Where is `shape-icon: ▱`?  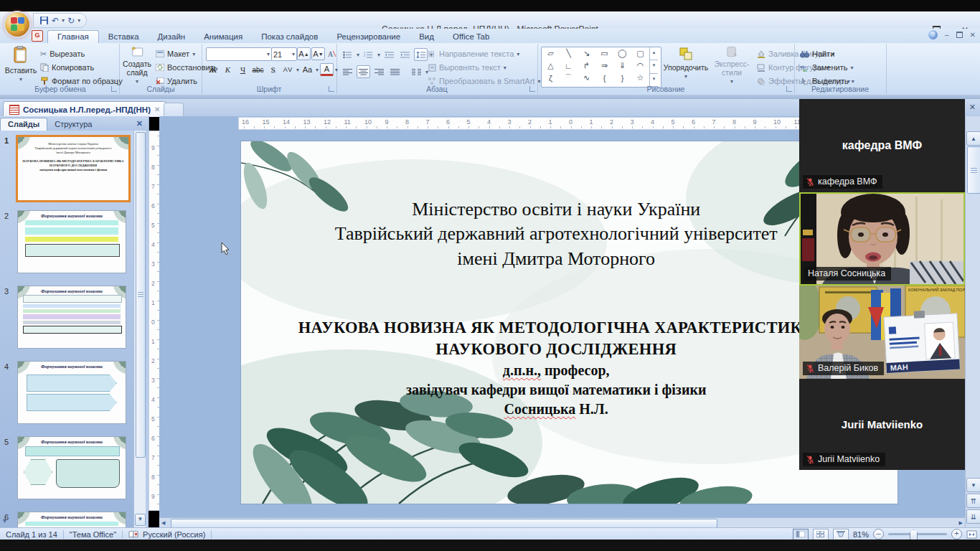
shape-icon: ▱ is located at coordinates (551, 53).